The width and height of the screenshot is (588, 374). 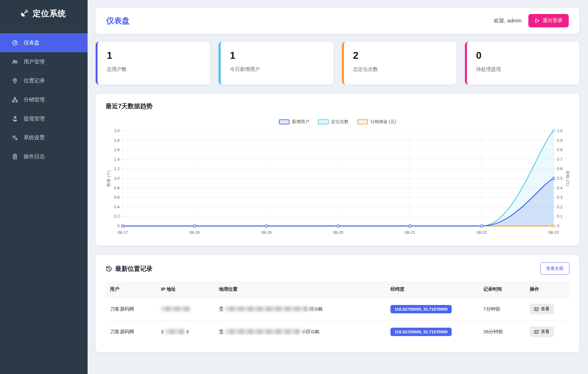 I want to click on sidebar-item-label: 分销管理, so click(x=34, y=99).